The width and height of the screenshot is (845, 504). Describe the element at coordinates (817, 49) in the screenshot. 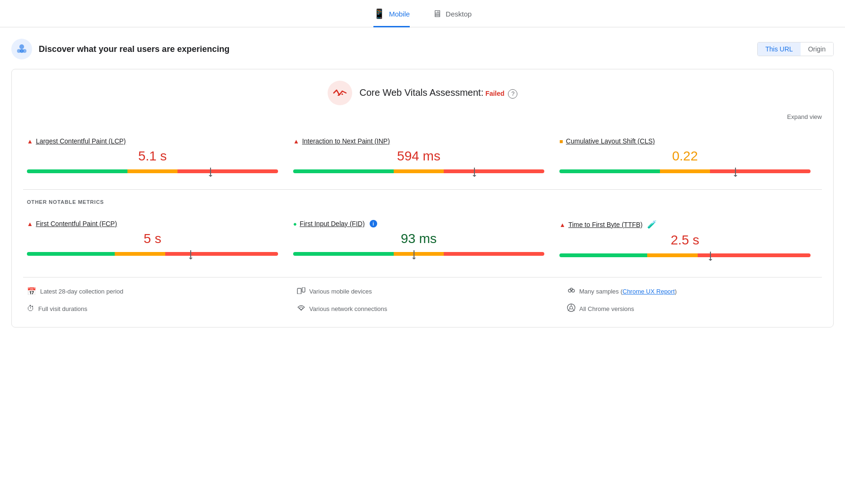

I see `origin-button: Origin` at that location.